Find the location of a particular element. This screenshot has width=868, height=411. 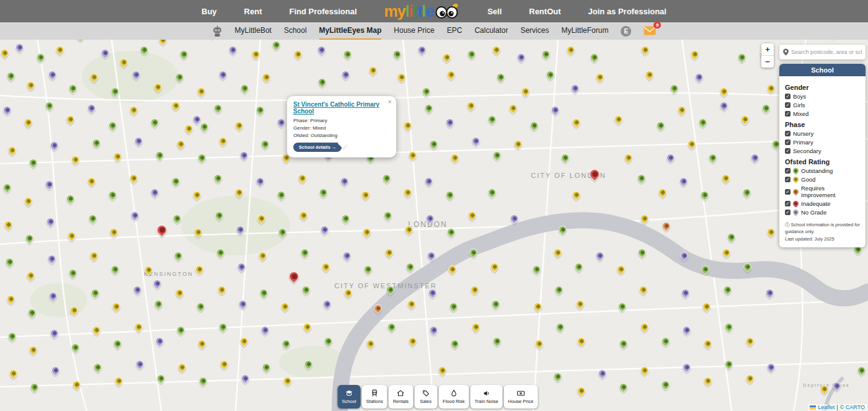

leaflet-link: Leaflet is located at coordinates (826, 407).